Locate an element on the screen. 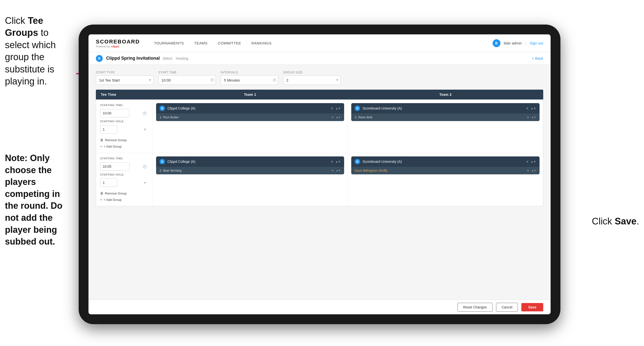  group-1-hole-input is located at coordinates (108, 129).